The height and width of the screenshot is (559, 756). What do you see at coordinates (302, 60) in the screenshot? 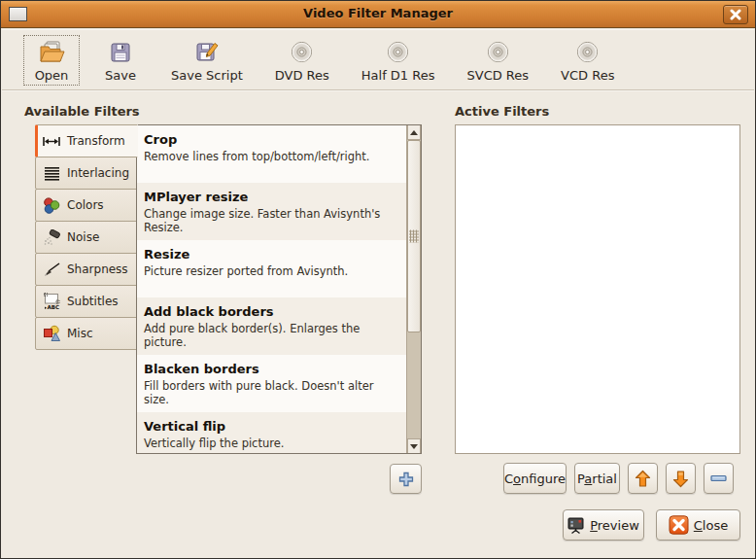
I see `toolbar-dvd-res-button: DVD Res` at bounding box center [302, 60].